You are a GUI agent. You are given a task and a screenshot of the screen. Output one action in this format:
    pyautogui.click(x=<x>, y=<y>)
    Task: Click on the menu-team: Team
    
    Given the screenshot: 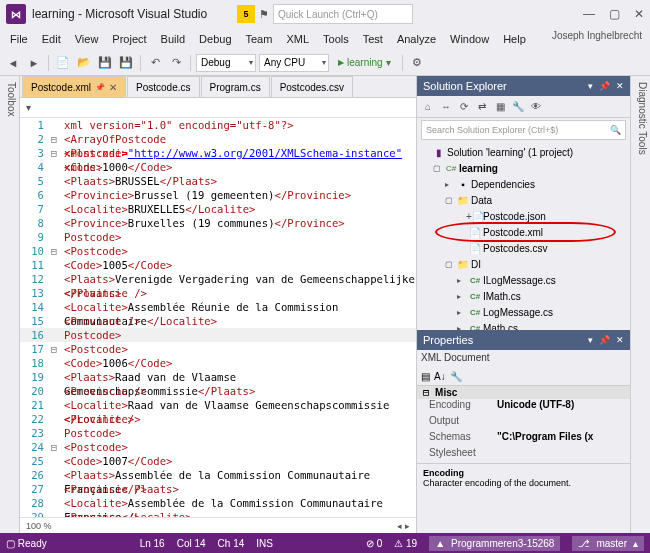 What is the action you would take?
    pyautogui.click(x=260, y=39)
    